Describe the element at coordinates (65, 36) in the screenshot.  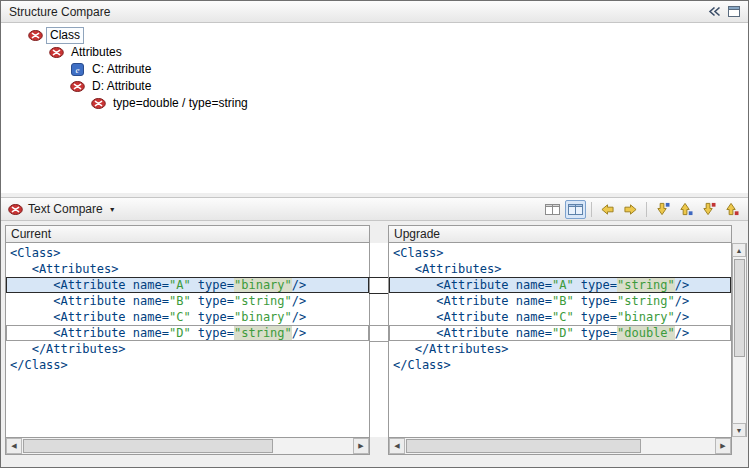
I see `tree-item-label: Class` at that location.